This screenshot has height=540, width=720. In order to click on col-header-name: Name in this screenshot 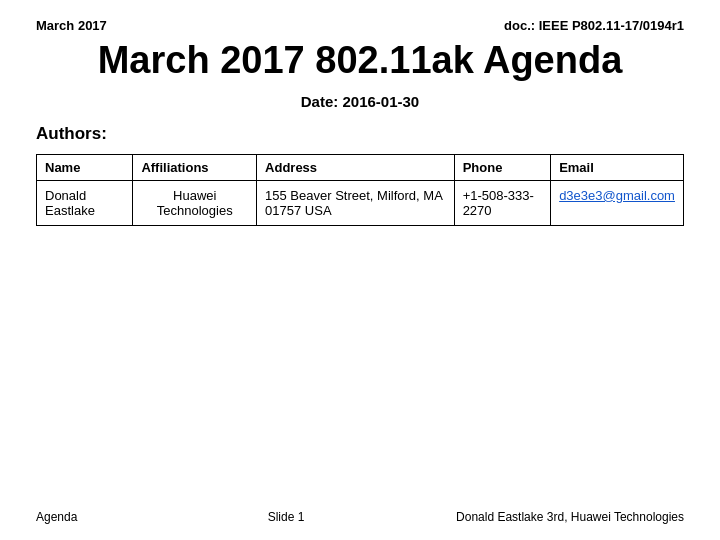, I will do `click(85, 167)`.